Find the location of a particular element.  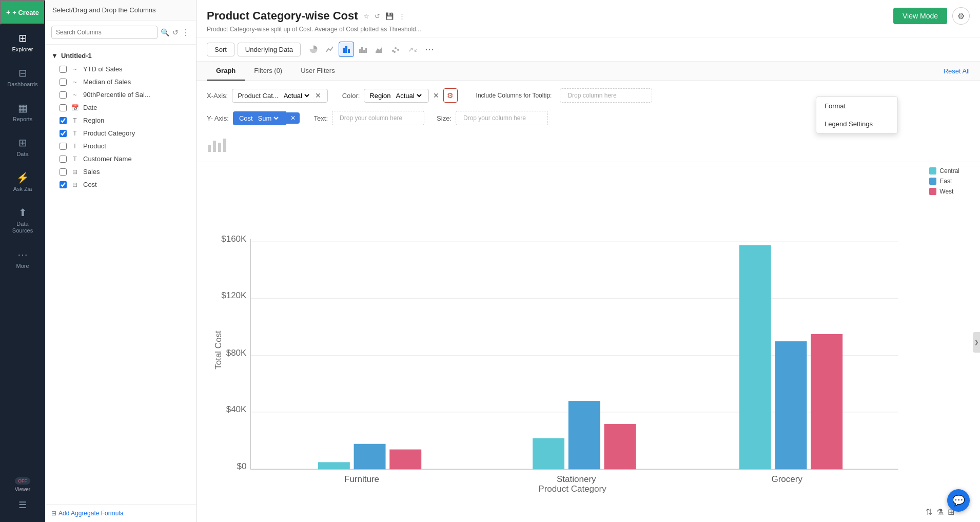

sidebar-search-area: 🔍 ↺ ⋮ is located at coordinates (121, 33).